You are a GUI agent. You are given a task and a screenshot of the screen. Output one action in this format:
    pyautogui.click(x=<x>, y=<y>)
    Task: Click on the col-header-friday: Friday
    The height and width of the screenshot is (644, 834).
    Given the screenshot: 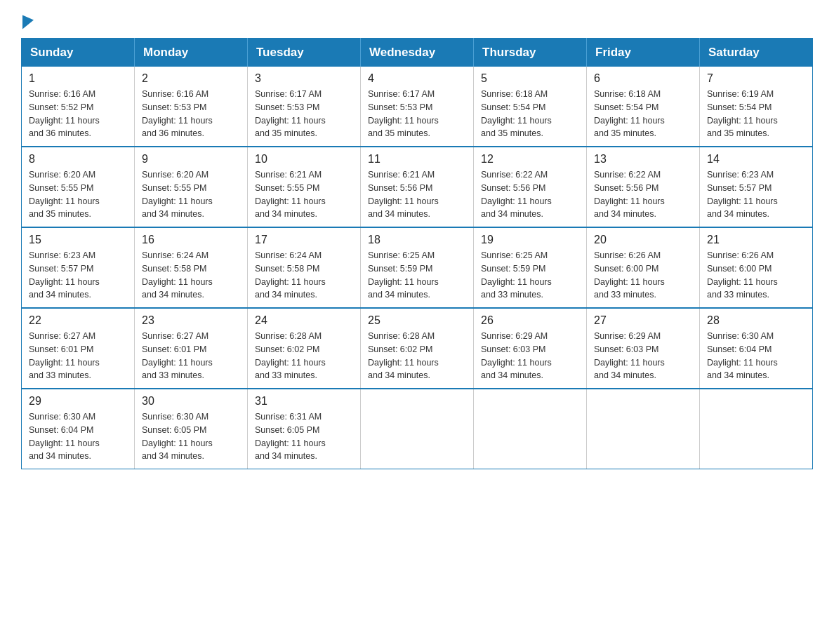 What is the action you would take?
    pyautogui.click(x=643, y=53)
    